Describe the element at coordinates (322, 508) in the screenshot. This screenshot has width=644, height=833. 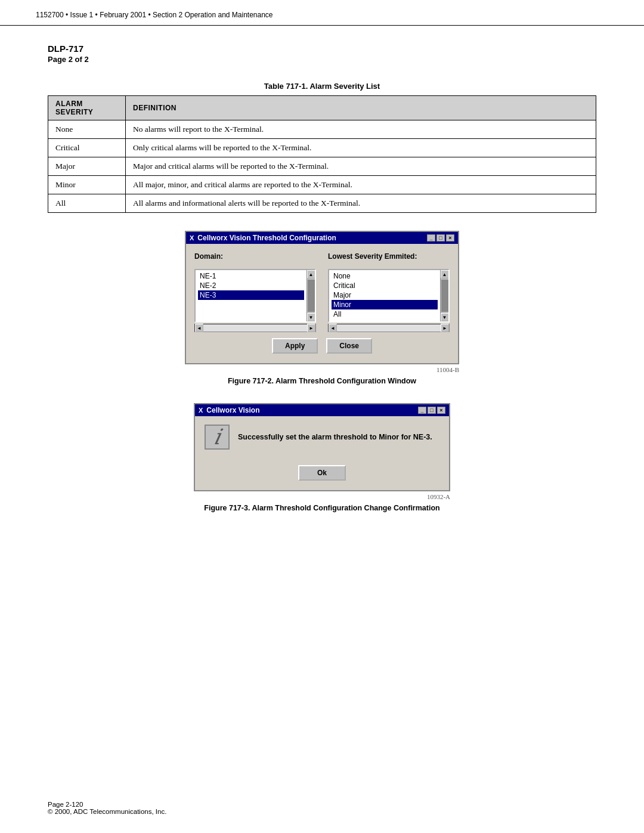
I see `figure3-caption: Figure 717-3. Alarm Threshold Configurat…` at that location.